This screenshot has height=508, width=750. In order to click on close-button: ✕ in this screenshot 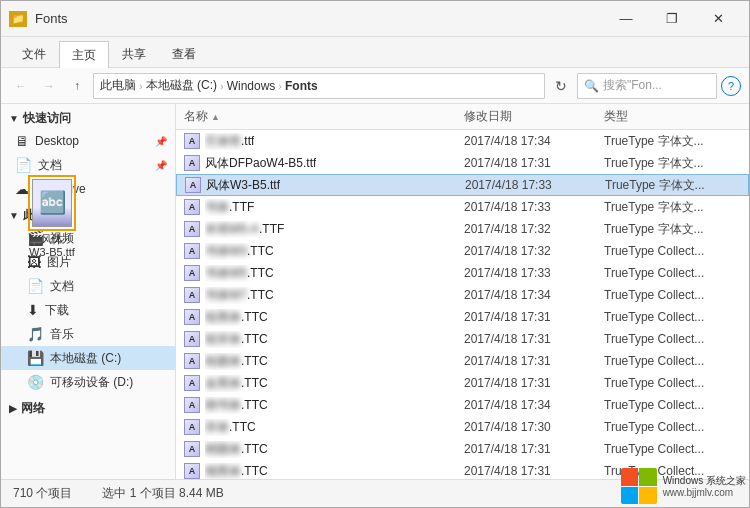, I will do `click(718, 19)`.